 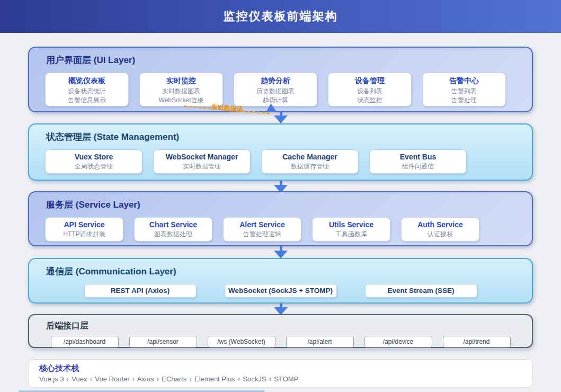 I want to click on card-line: 实时数据管理, so click(x=202, y=166).